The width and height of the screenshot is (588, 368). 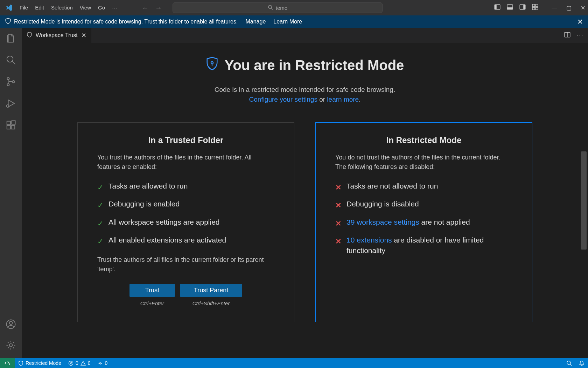 I want to click on search-activity-icon, so click(x=11, y=61).